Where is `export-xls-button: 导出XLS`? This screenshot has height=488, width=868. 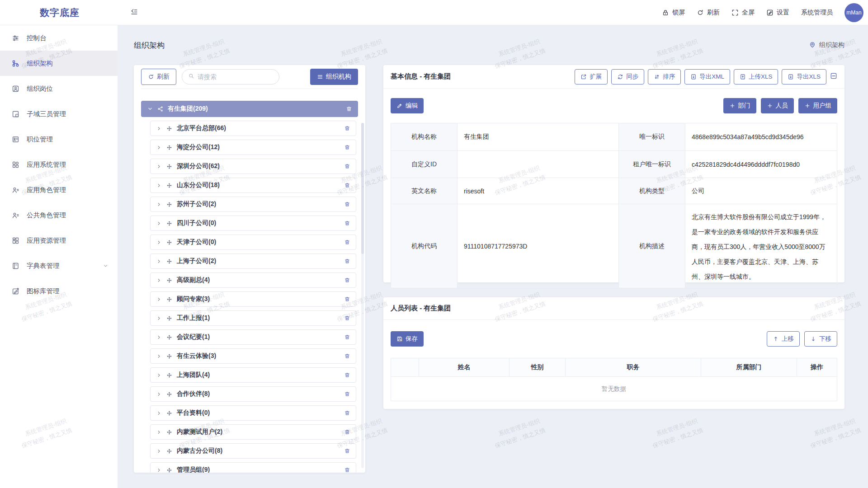
export-xls-button: 导出XLS is located at coordinates (804, 77).